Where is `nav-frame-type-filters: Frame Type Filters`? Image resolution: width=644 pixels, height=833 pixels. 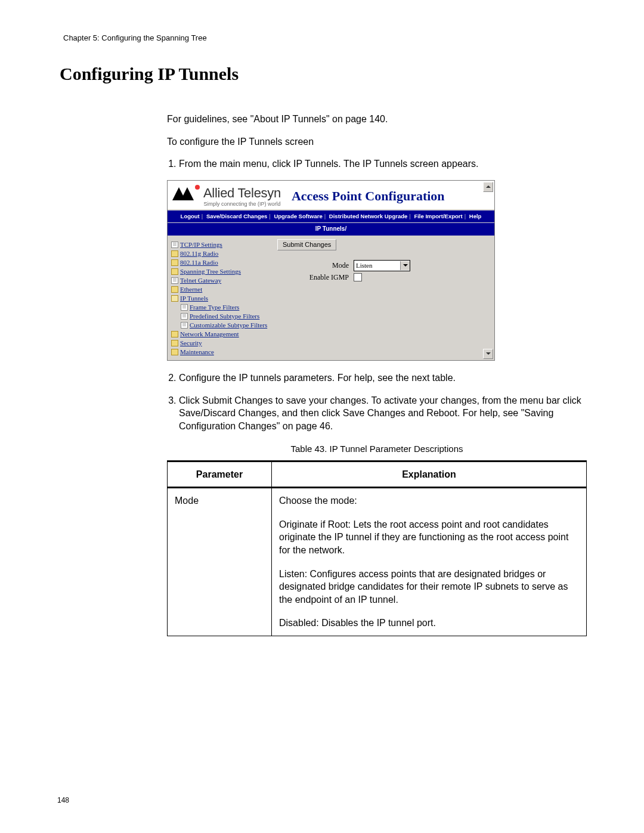 nav-frame-type-filters: Frame Type Filters is located at coordinates (215, 308).